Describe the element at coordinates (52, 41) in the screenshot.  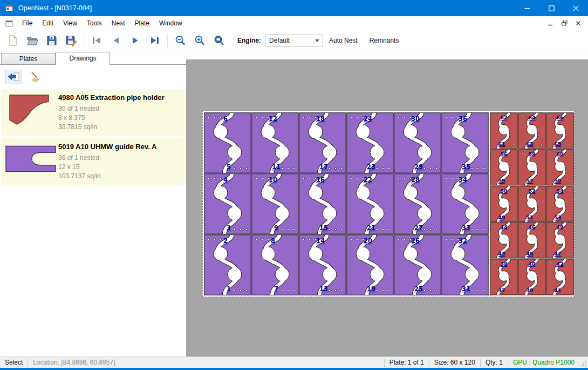
I see `save-button` at that location.